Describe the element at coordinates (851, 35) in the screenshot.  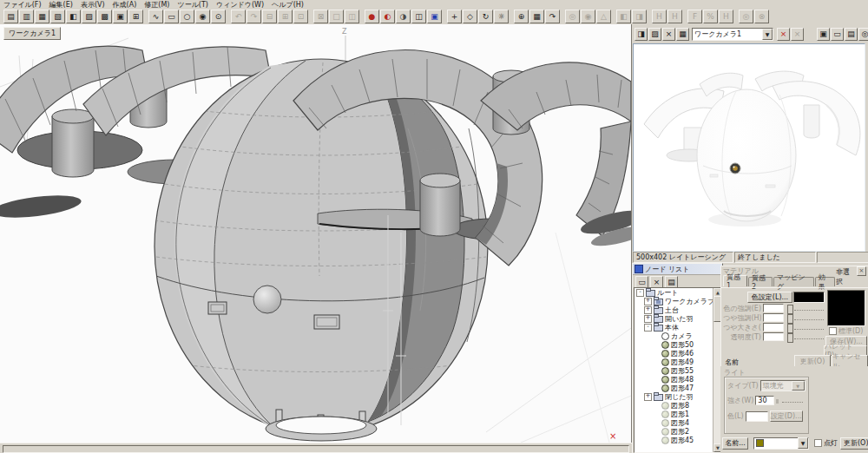
I see `print-icon: ▤` at that location.